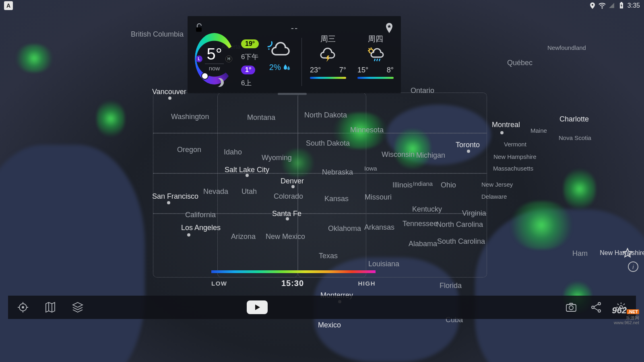 The image size is (644, 362). Describe the element at coordinates (78, 307) in the screenshot. I see `layers-button` at that location.